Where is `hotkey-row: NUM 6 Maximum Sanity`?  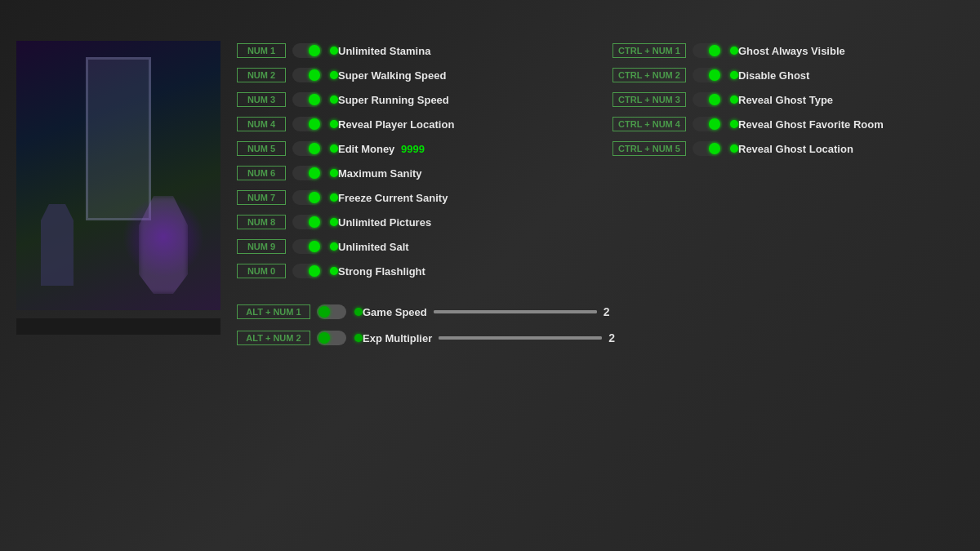
hotkey-row: NUM 6 Maximum Sanity is located at coordinates (400, 173).